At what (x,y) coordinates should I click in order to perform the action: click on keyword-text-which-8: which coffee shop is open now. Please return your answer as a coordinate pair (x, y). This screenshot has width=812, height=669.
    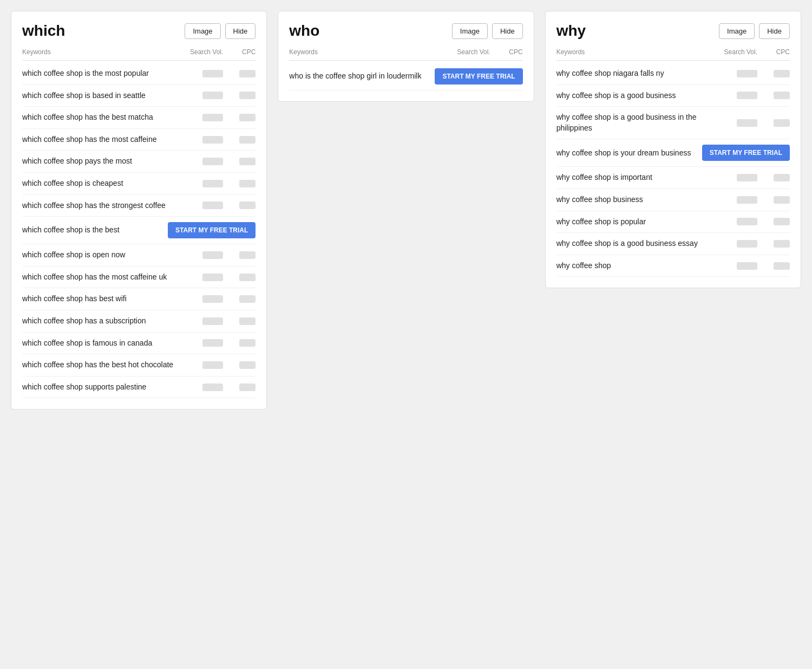
    Looking at the image, I should click on (101, 255).